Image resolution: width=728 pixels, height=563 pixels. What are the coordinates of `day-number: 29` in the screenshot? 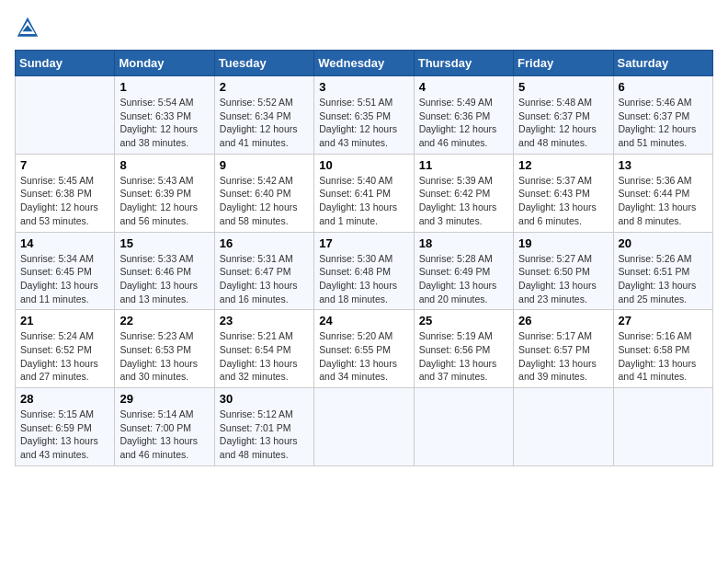 It's located at (164, 399).